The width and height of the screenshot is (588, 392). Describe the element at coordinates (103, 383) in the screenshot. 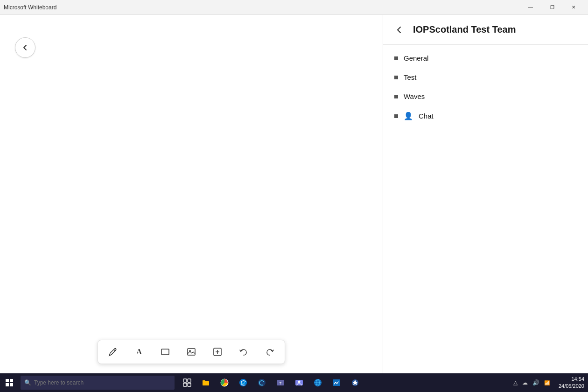

I see `search-input` at that location.